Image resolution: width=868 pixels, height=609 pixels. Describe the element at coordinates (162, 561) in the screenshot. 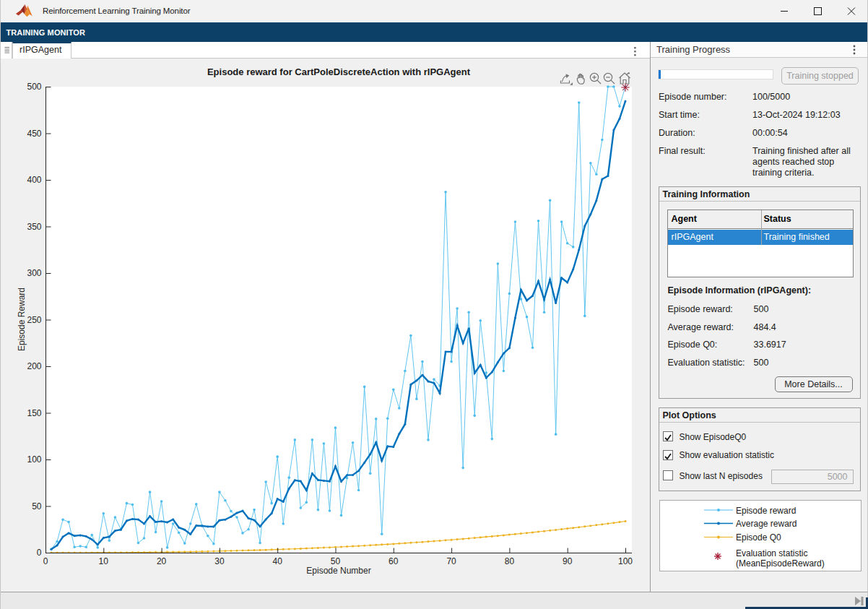

I see `svg-text: 20` at that location.